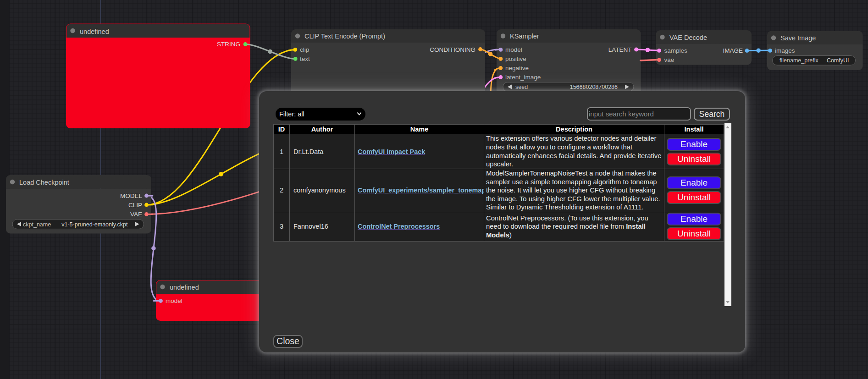 This screenshot has width=868, height=379. I want to click on svg-text: ckpt_name, so click(37, 225).